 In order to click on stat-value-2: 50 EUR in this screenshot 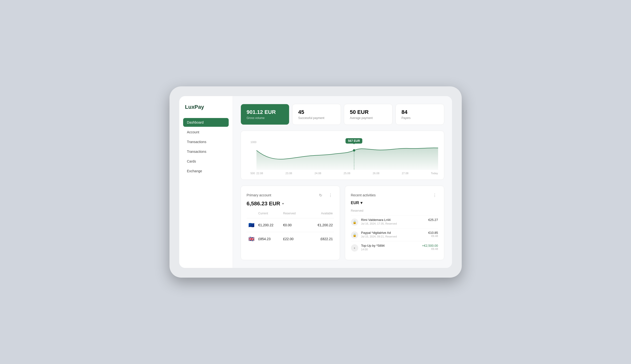, I will do `click(368, 112)`.